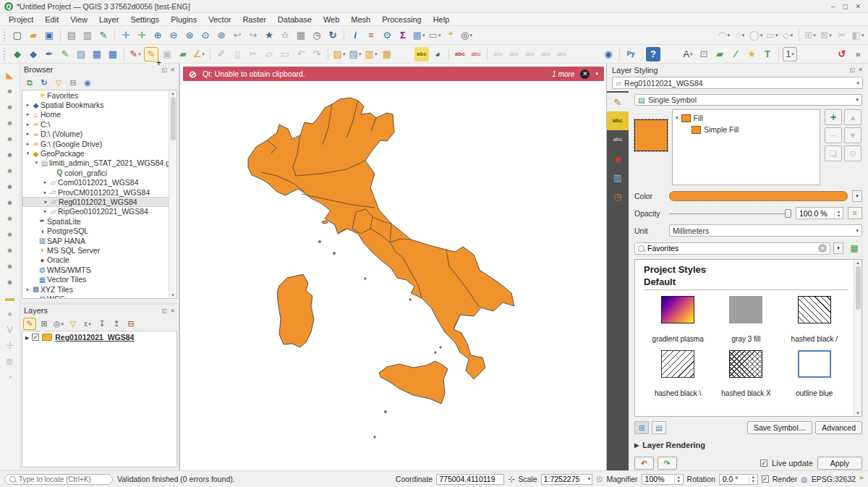 The height and width of the screenshot is (487, 868). I want to click on help-icon: ?, so click(653, 54).